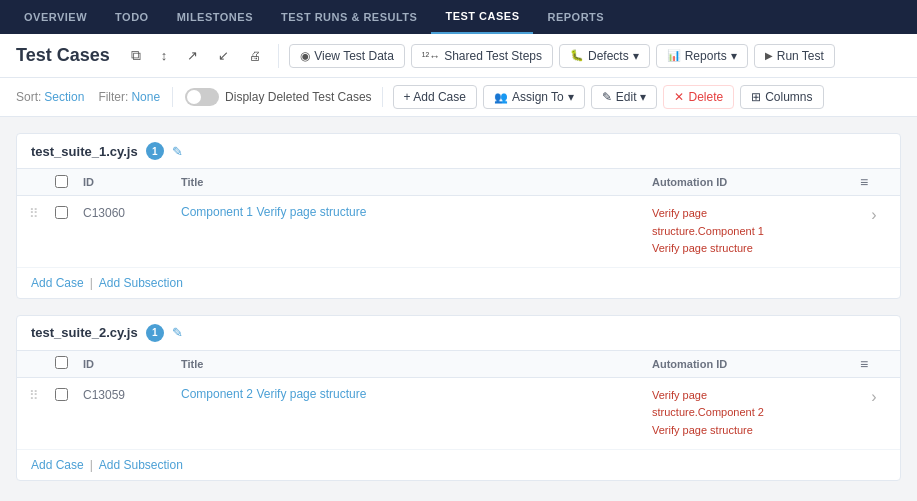 The width and height of the screenshot is (917, 501). I want to click on case-title-2: Component 2 Verify page structure, so click(412, 394).